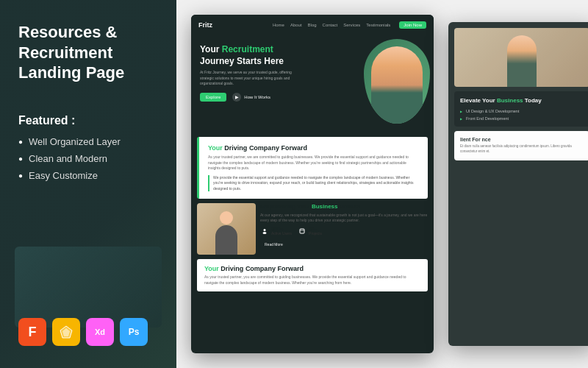 The height and width of the screenshot is (368, 588). Describe the element at coordinates (522, 140) in the screenshot. I see `light-card-heading: lient For nce` at that location.